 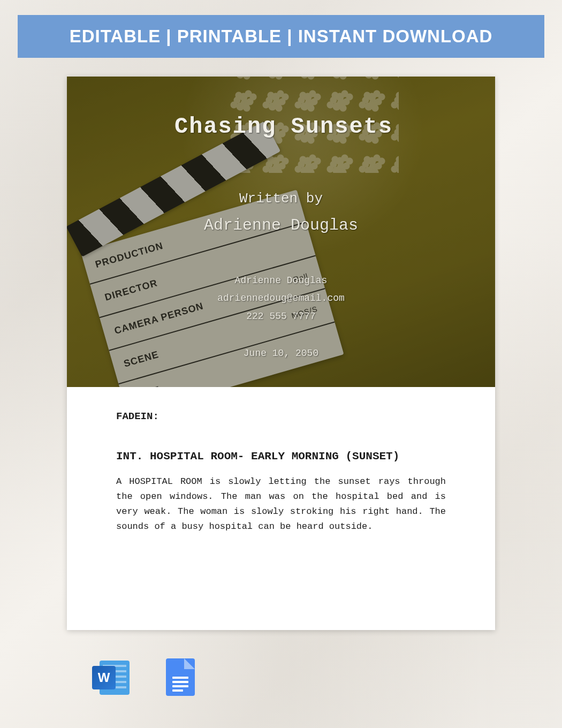 I want to click on feature-banner: EDITABLE | PRINTABLE | INSTANT DOWNLOAD, so click(x=281, y=36).